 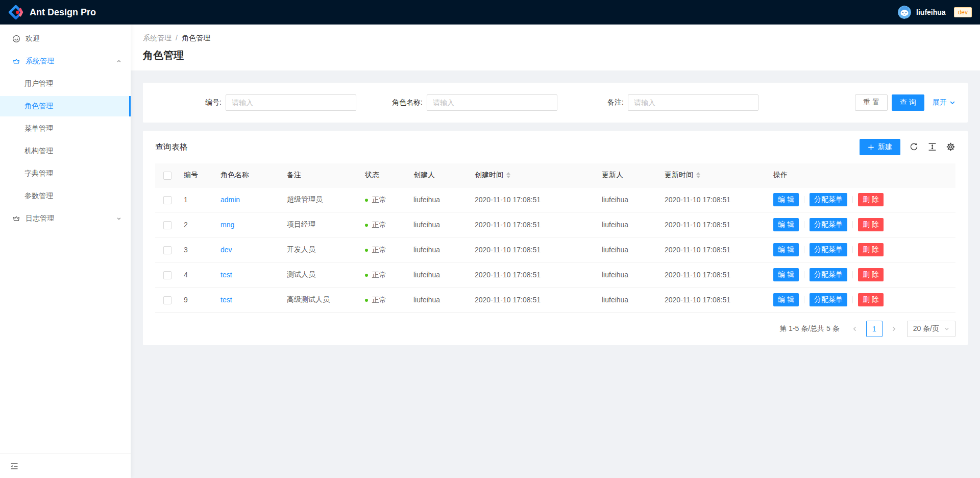 I want to click on sidebar-collapse-trigger, so click(x=65, y=466).